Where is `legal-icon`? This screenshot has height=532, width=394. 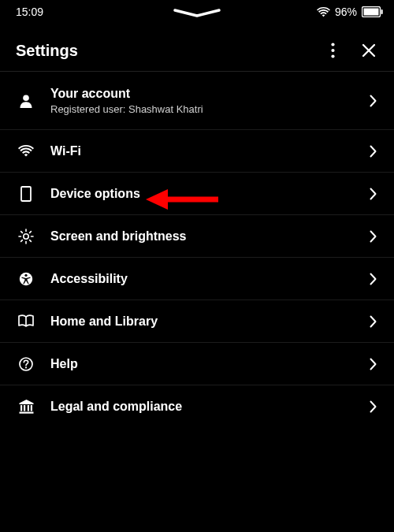 legal-icon is located at coordinates (26, 407).